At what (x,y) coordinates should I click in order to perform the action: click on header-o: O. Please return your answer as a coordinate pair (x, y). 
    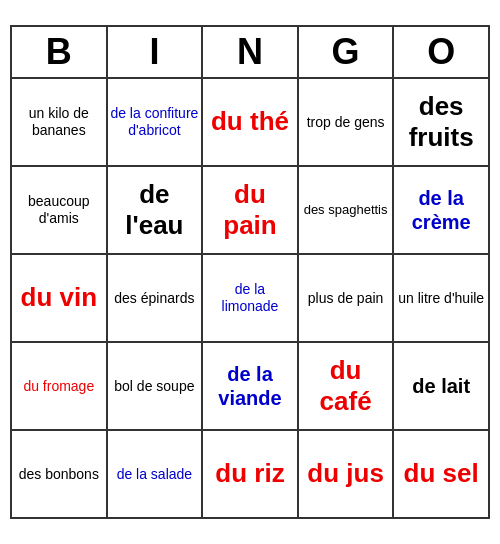
    Looking at the image, I should click on (441, 52).